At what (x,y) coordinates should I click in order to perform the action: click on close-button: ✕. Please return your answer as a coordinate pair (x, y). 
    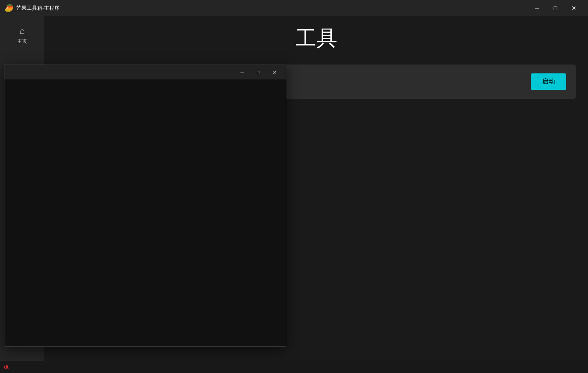
    Looking at the image, I should click on (574, 8).